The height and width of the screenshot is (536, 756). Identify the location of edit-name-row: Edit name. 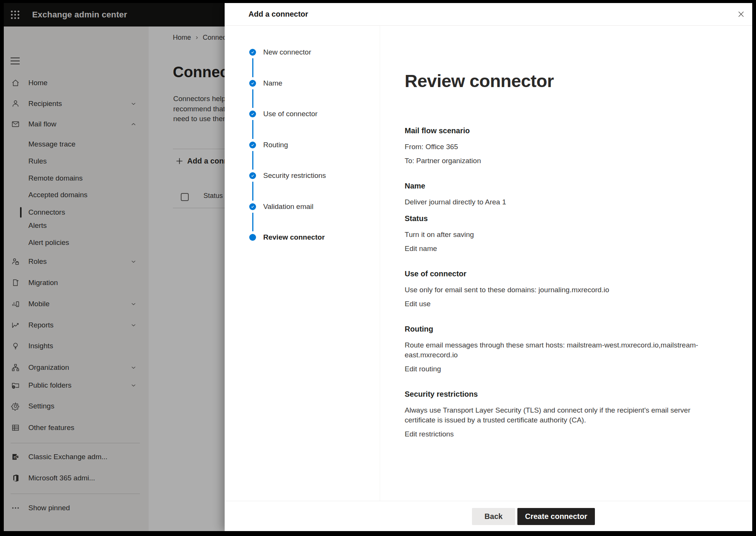
(556, 249).